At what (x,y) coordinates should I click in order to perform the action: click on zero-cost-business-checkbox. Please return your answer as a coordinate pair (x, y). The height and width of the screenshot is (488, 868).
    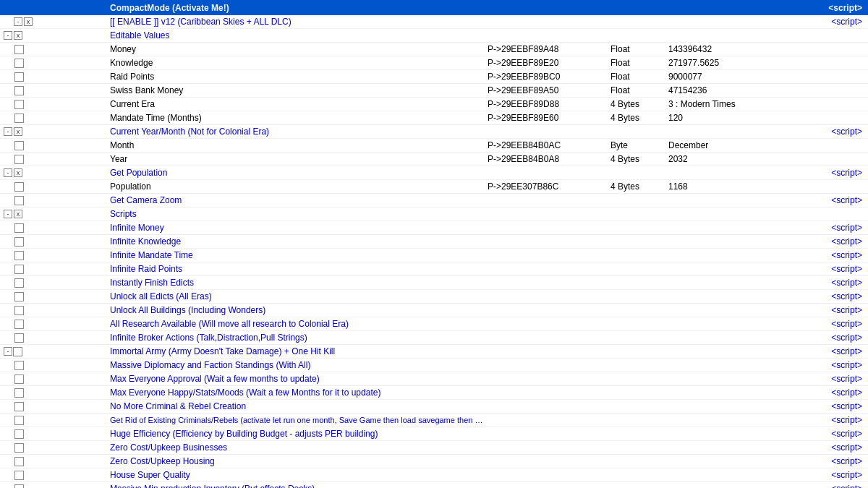
    Looking at the image, I should click on (19, 448).